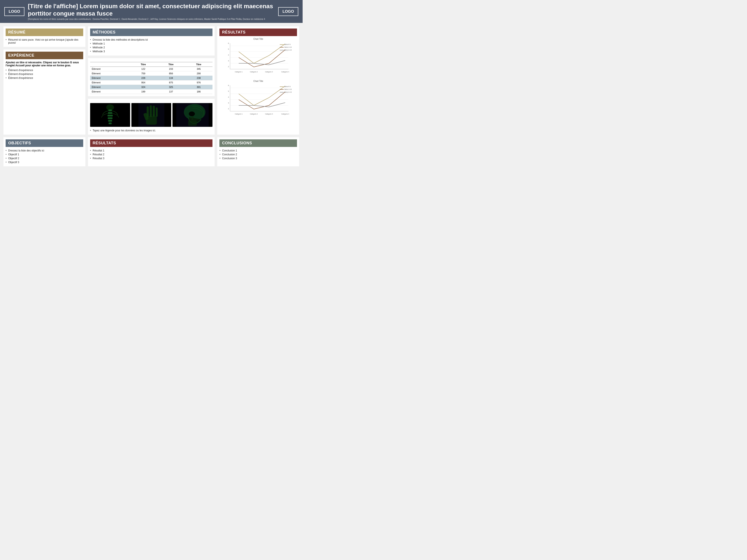 The image size is (747, 560). I want to click on table-cell-v2: 325, so click(171, 87).